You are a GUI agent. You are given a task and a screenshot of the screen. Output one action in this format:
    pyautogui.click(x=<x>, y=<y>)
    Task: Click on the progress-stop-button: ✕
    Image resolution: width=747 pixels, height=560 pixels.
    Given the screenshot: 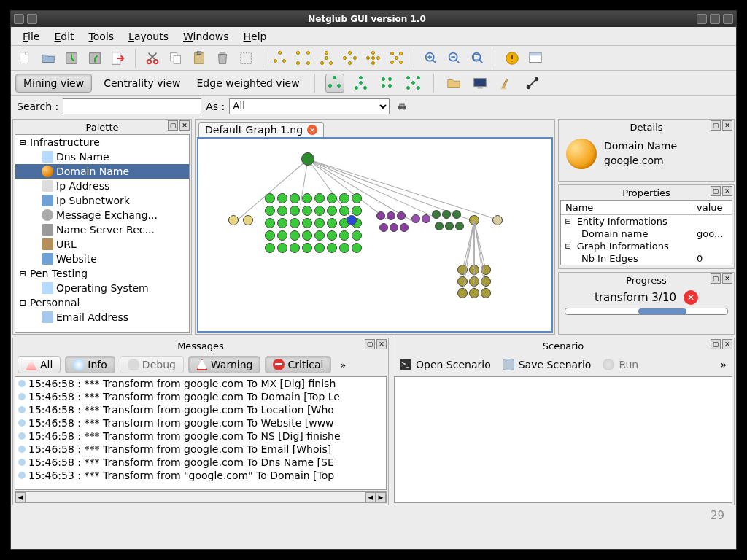 What is the action you would take?
    pyautogui.click(x=691, y=298)
    